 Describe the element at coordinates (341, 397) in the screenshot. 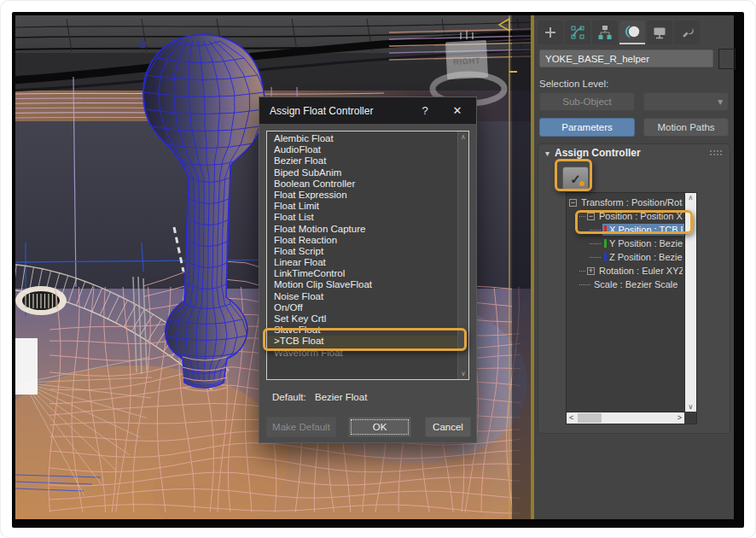

I see `default-value: Bezier Float` at that location.